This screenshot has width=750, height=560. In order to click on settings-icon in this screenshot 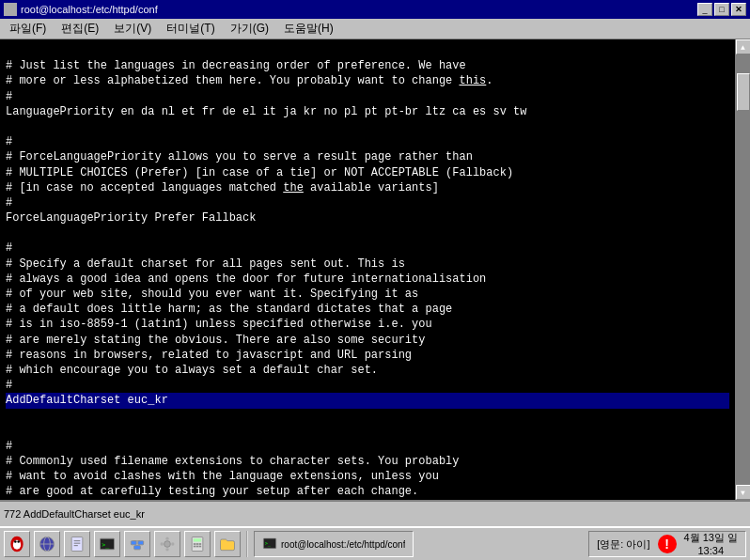, I will do `click(167, 544)`.